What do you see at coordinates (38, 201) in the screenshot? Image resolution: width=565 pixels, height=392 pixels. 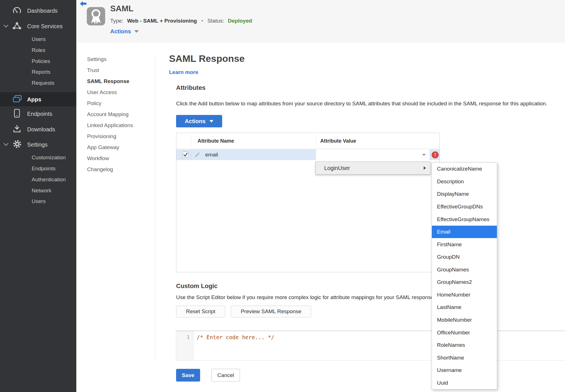 I see `sidebar-item-settings-users: Users` at bounding box center [38, 201].